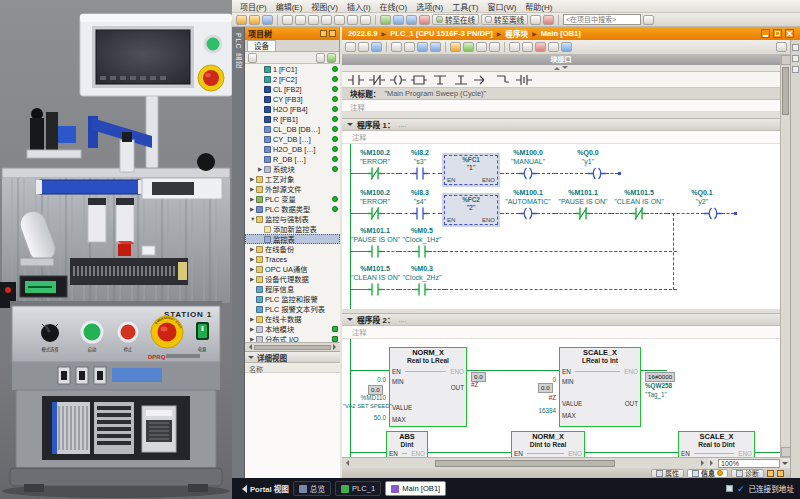 The height and width of the screenshot is (499, 800). What do you see at coordinates (514, 47) in the screenshot?
I see `call-structure-icon` at bounding box center [514, 47].